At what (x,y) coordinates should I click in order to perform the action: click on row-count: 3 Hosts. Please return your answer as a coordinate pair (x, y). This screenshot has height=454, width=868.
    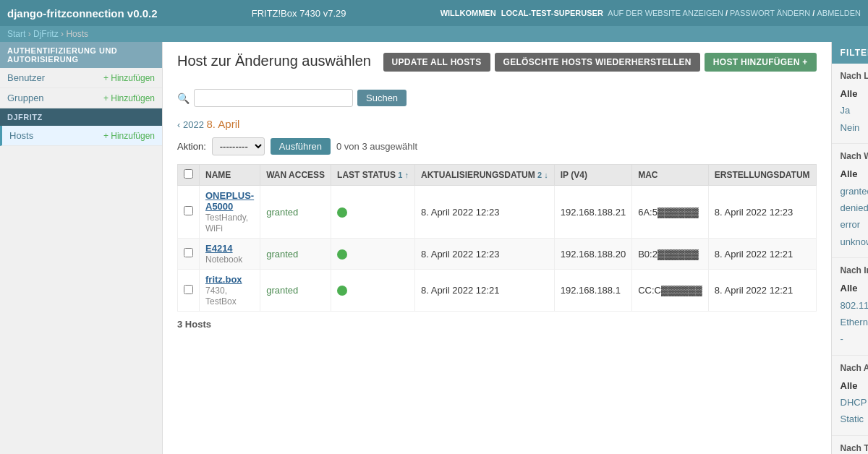
    Looking at the image, I should click on (497, 324).